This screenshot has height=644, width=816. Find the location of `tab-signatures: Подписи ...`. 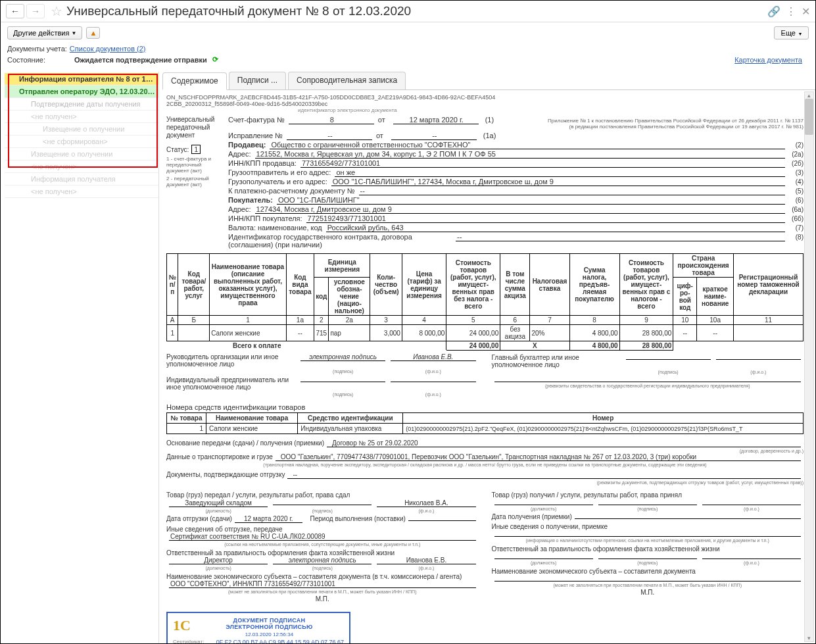

tab-signatures: Подписи ... is located at coordinates (258, 80).